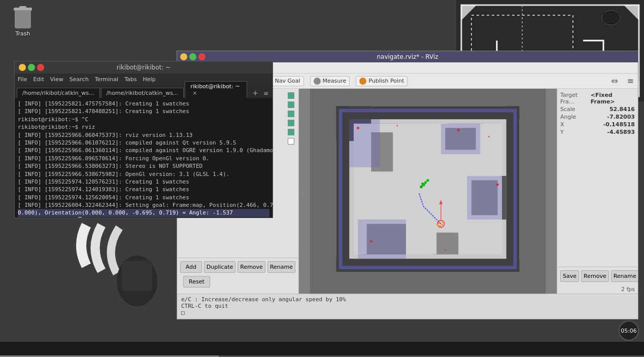 The width and height of the screenshot is (644, 357). What do you see at coordinates (144, 213) in the screenshot?
I see `term-line-highlight: 0.000), Orientation(0.000, 0.000, -0.695…` at bounding box center [144, 213].